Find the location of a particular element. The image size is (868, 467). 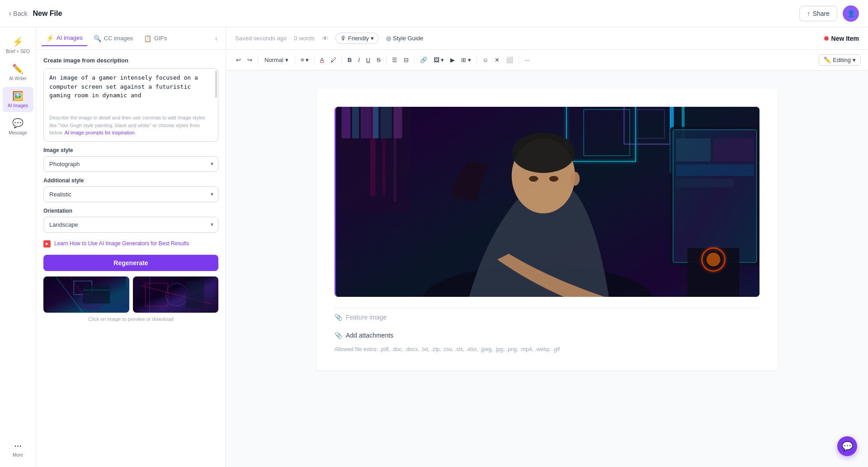

image-style-select: Photograph Digital Art Oil Painting Wate… is located at coordinates (131, 164).